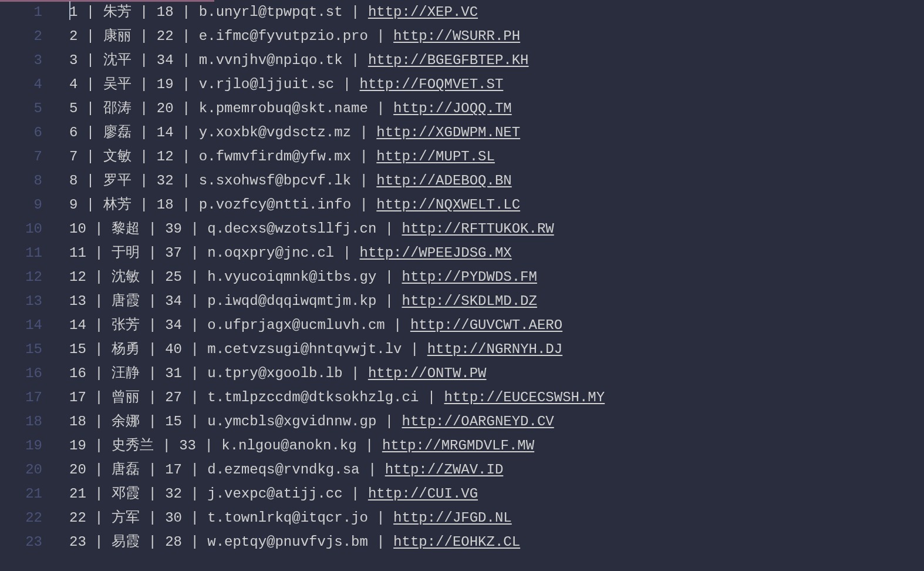 The image size is (924, 571). What do you see at coordinates (21, 301) in the screenshot?
I see `line-number: 13` at bounding box center [21, 301].